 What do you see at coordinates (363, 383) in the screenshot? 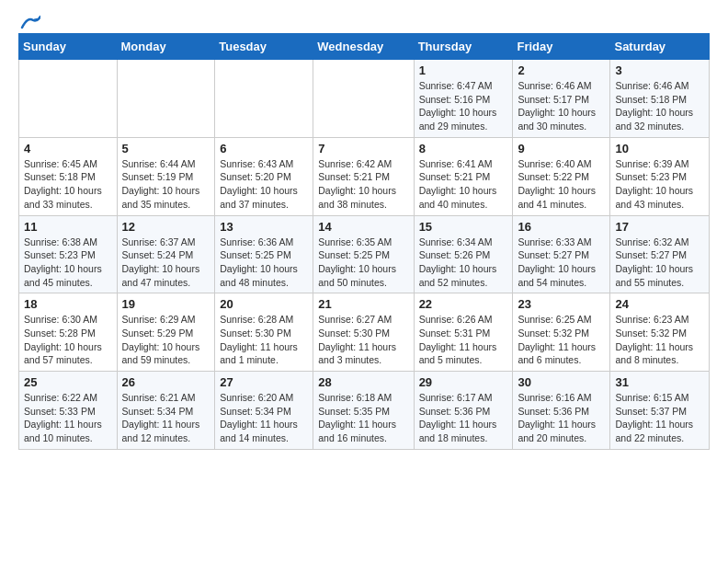
I see `day-number: 28` at bounding box center [363, 383].